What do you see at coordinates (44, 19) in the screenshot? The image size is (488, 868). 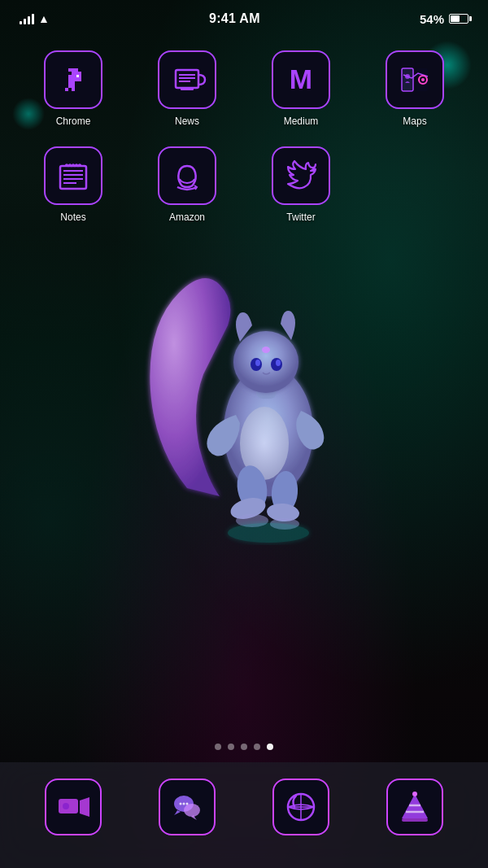 I see `wifi-icon: ▲` at bounding box center [44, 19].